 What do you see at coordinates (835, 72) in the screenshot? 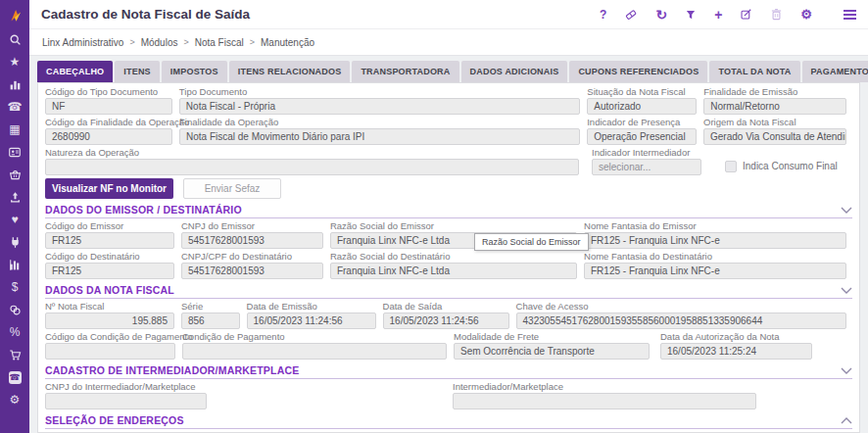
I see `tab-pagamentos: PAGAMENTOS` at bounding box center [835, 72].